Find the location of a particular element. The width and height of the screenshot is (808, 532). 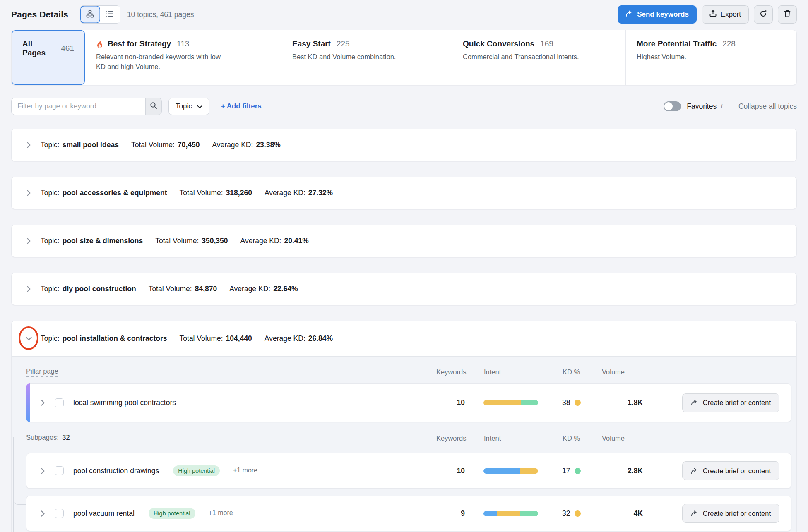

topic-row-small-pool-ideas: Topic: small pool ideas Total Volume: 70… is located at coordinates (404, 145).